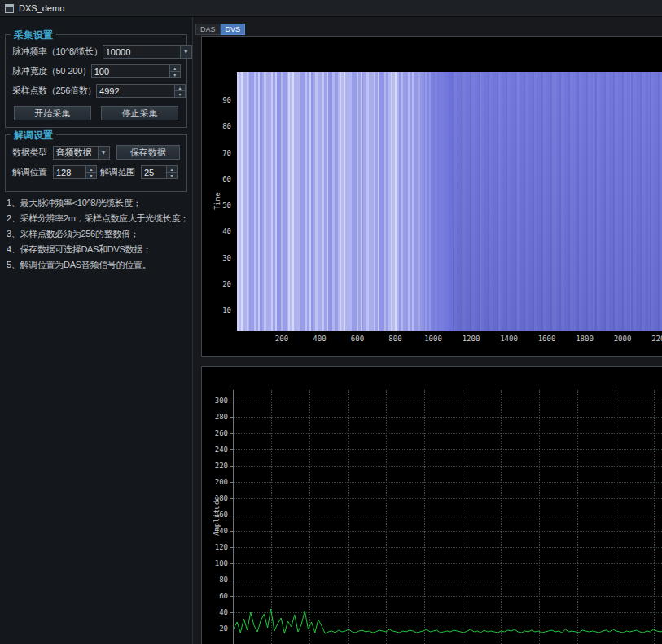 The width and height of the screenshot is (662, 644). I want to click on x-tick-label: 600, so click(357, 339).